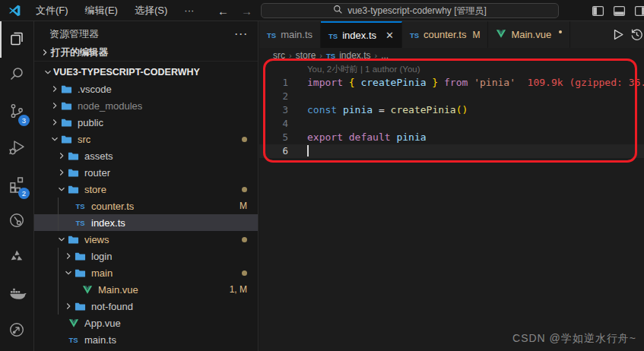 The image size is (644, 351). What do you see at coordinates (84, 140) in the screenshot?
I see `tree-item-label: src` at bounding box center [84, 140].